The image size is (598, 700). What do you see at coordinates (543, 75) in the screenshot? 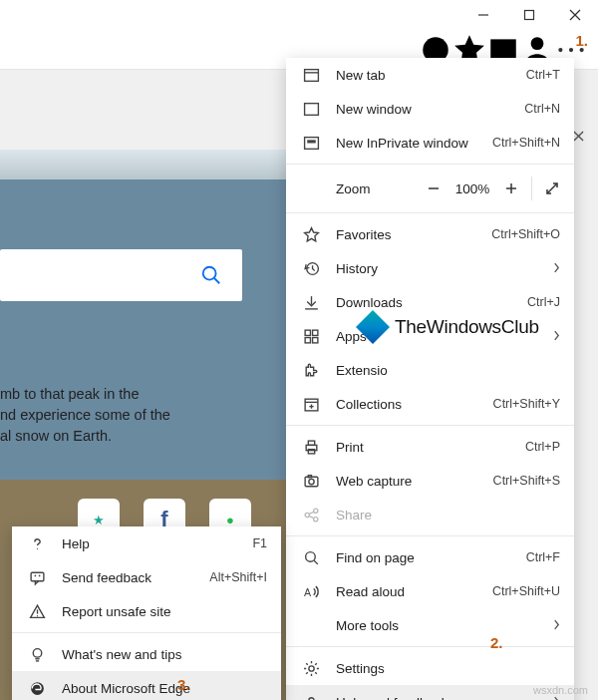
I see `menu-shortcut: Ctrl+T` at bounding box center [543, 75].